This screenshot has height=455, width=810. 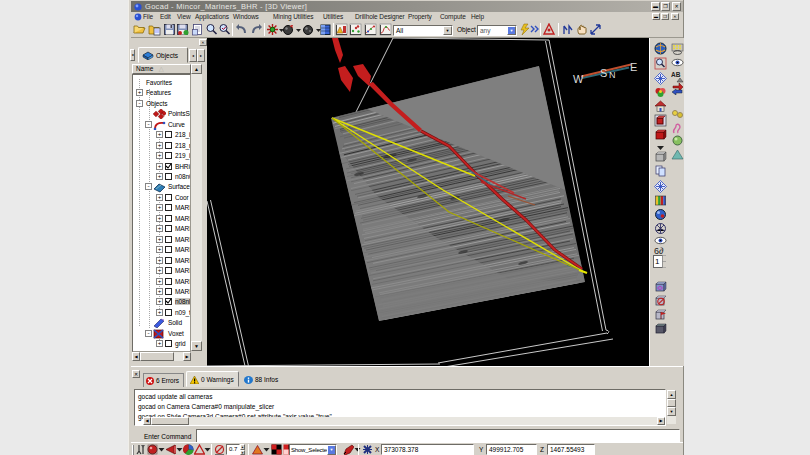 I want to click on svg-text: W, so click(x=578, y=79).